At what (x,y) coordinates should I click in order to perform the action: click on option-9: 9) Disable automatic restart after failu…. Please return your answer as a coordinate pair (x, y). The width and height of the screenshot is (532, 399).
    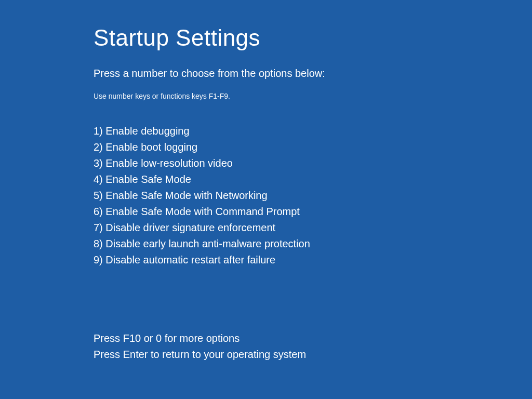
    Looking at the image, I should click on (313, 260).